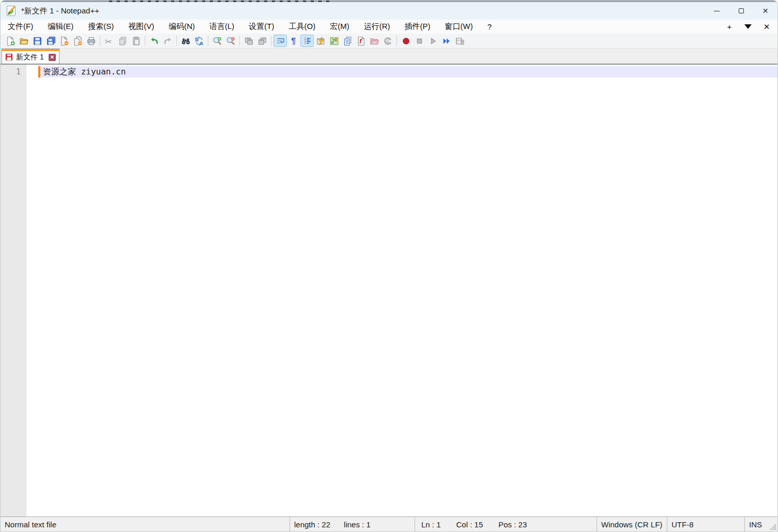 The image size is (778, 532). I want to click on zoom-out-icon, so click(231, 41).